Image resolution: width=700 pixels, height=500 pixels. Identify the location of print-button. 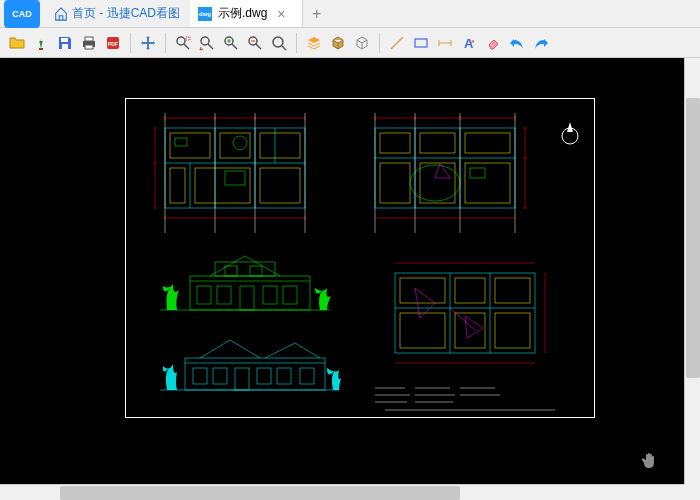
(89, 43).